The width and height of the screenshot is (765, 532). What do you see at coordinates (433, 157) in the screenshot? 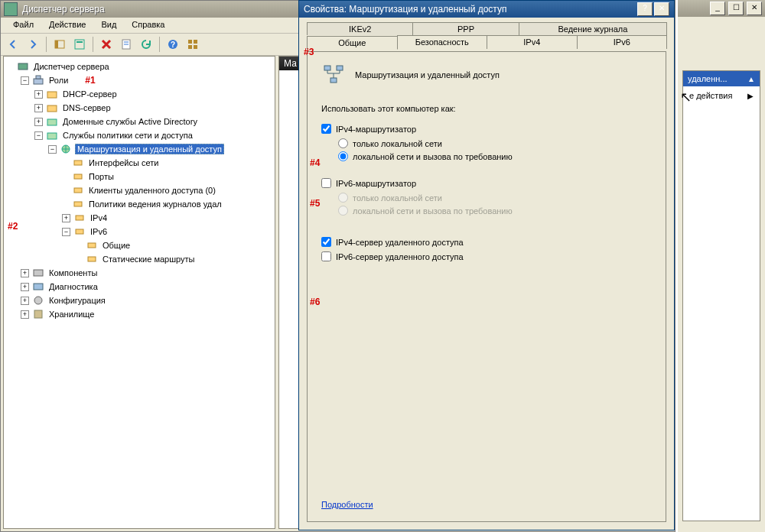
I see `ipv4-lan-dial-label: локальной сети и вызова по требованию` at bounding box center [433, 157].